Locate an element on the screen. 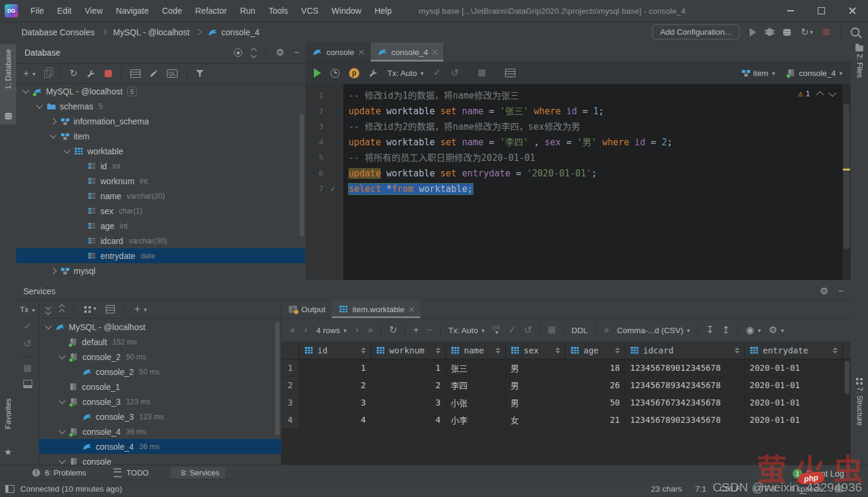  grid-cell-age: 50 is located at coordinates (595, 403).